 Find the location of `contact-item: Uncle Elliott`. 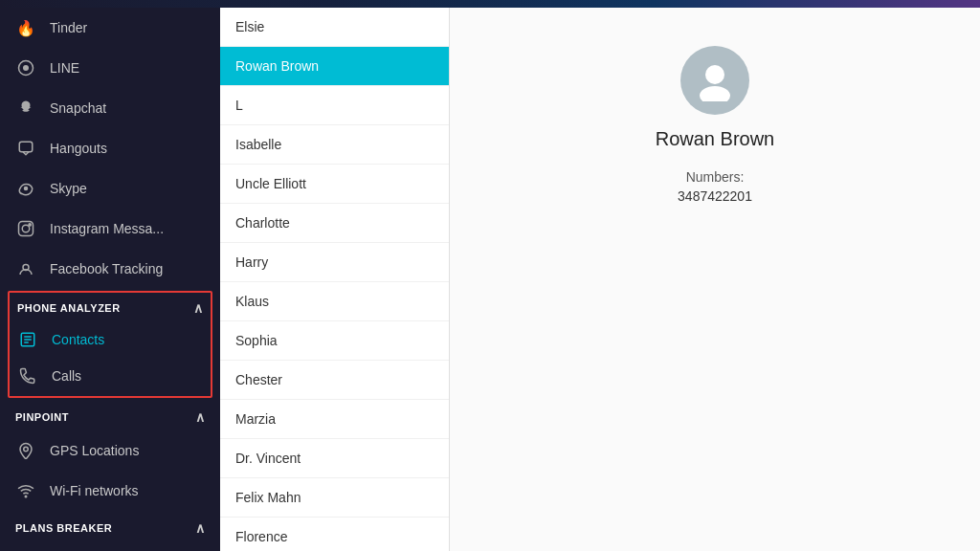

contact-item: Uncle Elliott is located at coordinates (335, 184).